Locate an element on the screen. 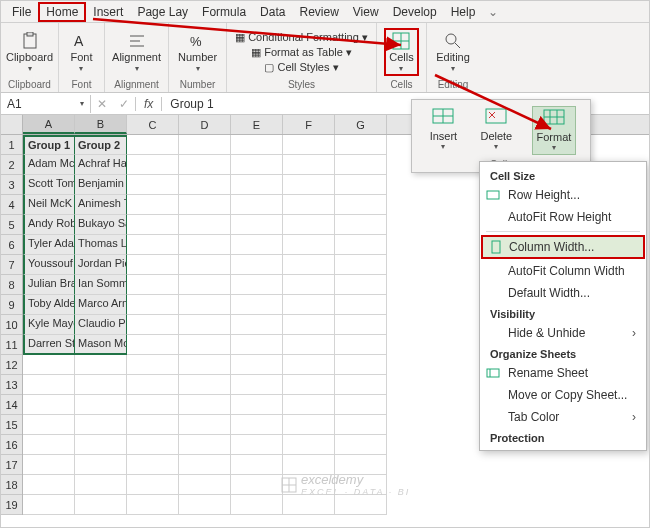 This screenshot has height=528, width=650. cell-F15 is located at coordinates (309, 425).